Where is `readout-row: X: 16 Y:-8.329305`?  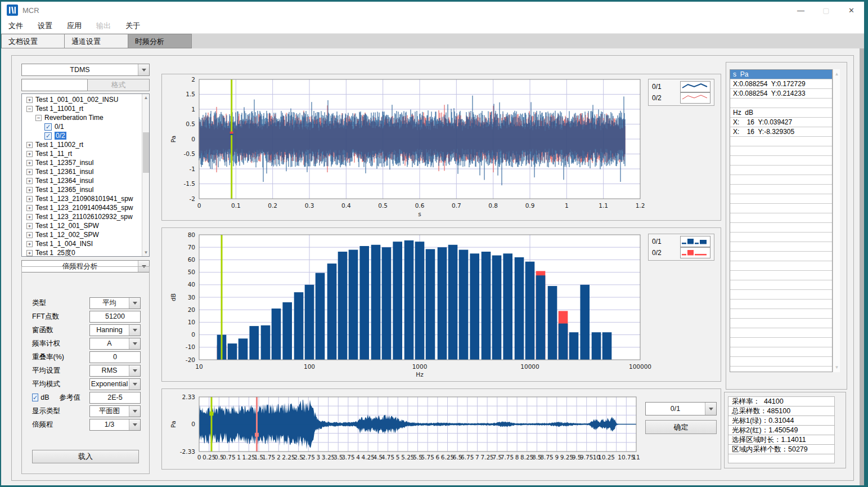 readout-row: X: 16 Y:-8.329305 is located at coordinates (781, 132).